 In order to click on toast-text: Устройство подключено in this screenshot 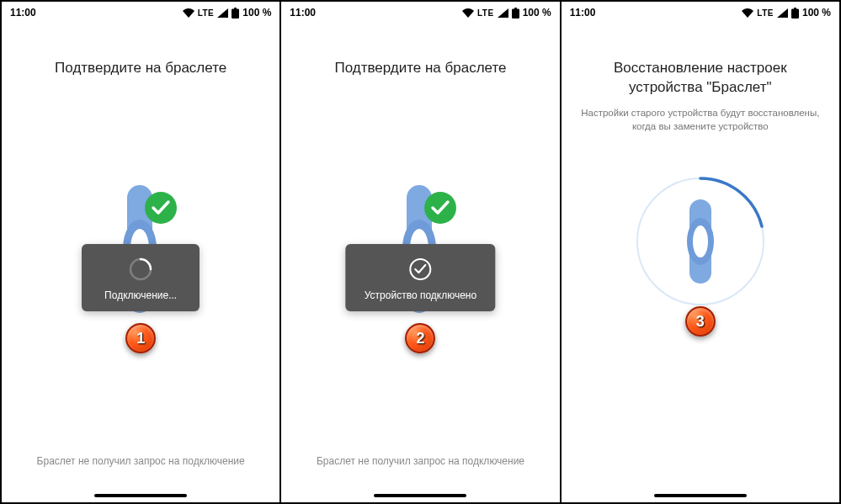, I will do `click(421, 295)`.